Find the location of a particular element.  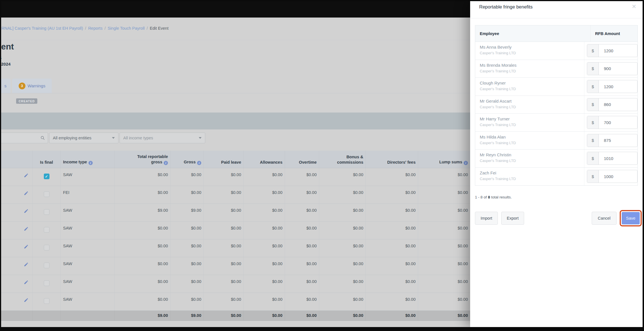

breadcrumb-item: RNAL] Casper's Training (AU 1st EH Payro… is located at coordinates (42, 28).